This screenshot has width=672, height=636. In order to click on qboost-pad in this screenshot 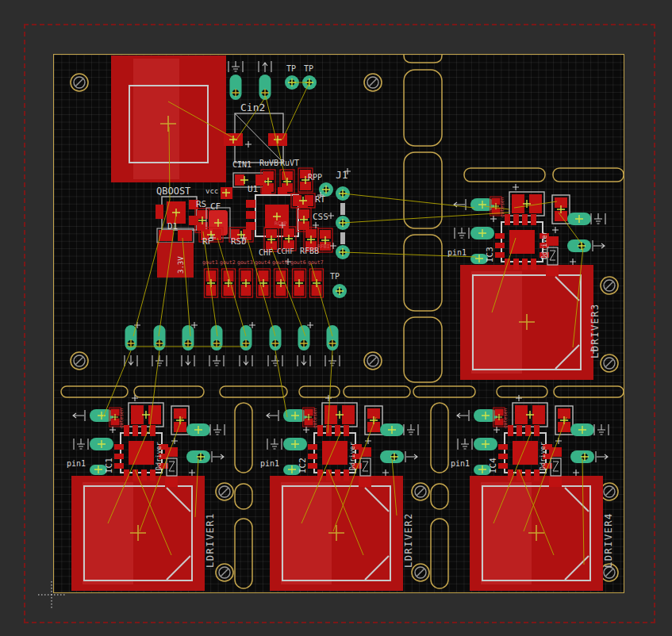, I will do `click(168, 119)`.